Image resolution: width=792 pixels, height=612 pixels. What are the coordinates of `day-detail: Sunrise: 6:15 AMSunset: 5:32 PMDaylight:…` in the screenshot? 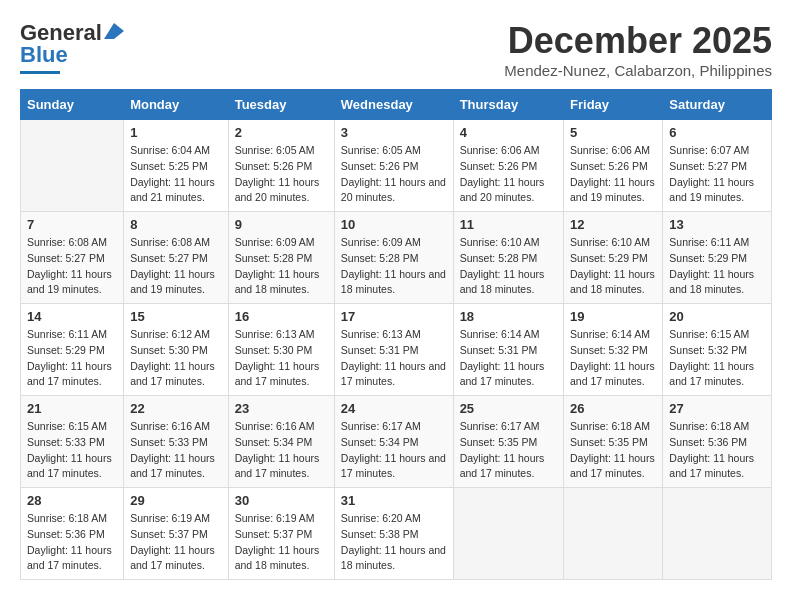 It's located at (717, 358).